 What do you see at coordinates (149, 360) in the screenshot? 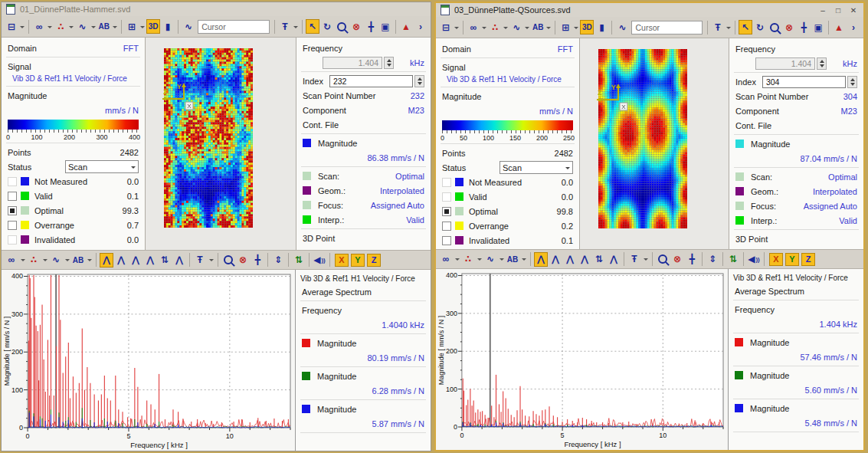
I see `spectrum-plot-area: 01002003004000510Magnitude [ mm/s / N ]F…` at bounding box center [149, 360].